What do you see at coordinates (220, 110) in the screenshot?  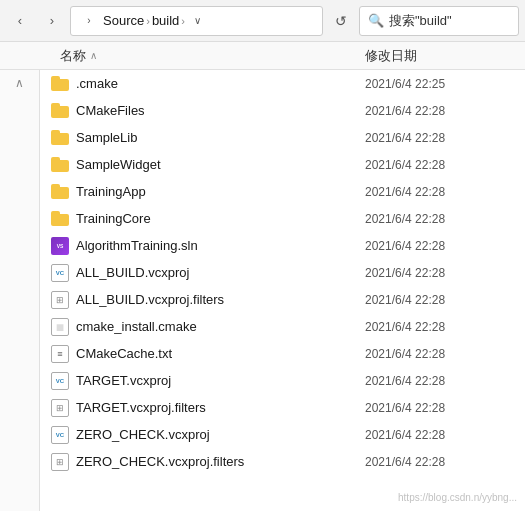 I see `file-name: CMakeFiles` at bounding box center [220, 110].